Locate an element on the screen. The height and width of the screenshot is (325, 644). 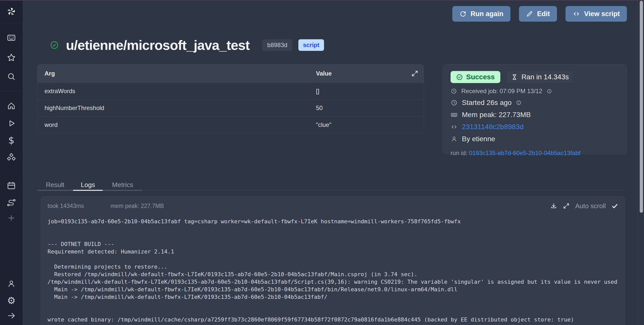
result-tabs: Result Logs Metrics is located at coordinates (90, 185).